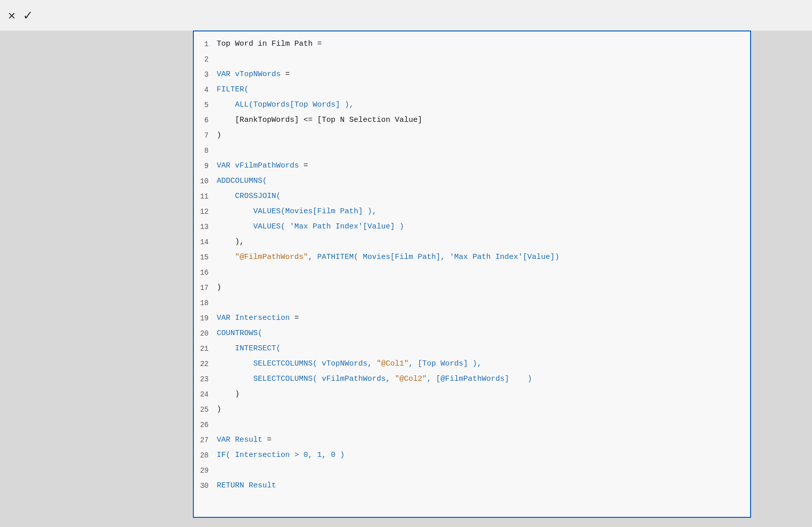  Describe the element at coordinates (483, 455) in the screenshot. I see `line-content: IF( Intersection > 0, 1, 0 )` at that location.